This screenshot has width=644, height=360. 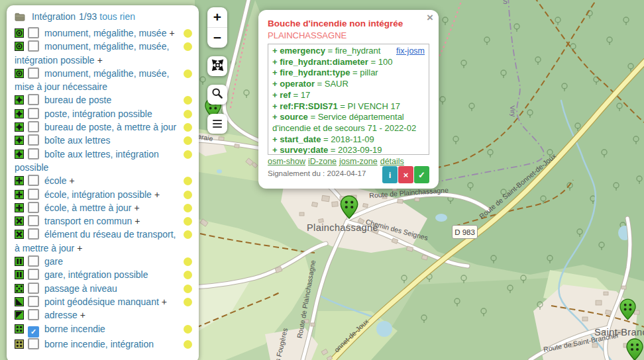 I want to click on false-positive-button: ×, so click(x=405, y=175).